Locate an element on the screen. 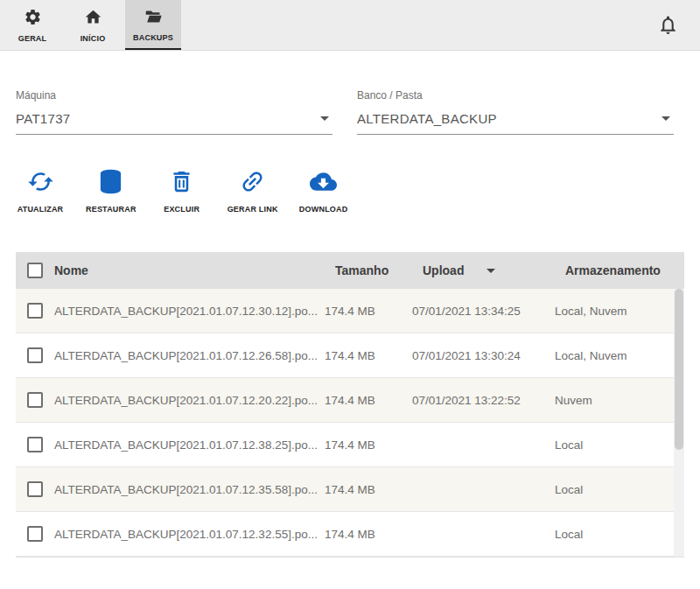  table-row: ALTERDATA_BACKUP[2021.01.07.12.26.58].po… is located at coordinates (345, 355).